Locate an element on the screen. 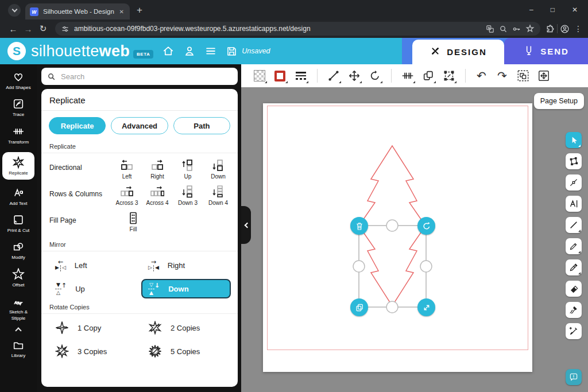 The height and width of the screenshot is (392, 588). maximize-button: □ is located at coordinates (552, 10).